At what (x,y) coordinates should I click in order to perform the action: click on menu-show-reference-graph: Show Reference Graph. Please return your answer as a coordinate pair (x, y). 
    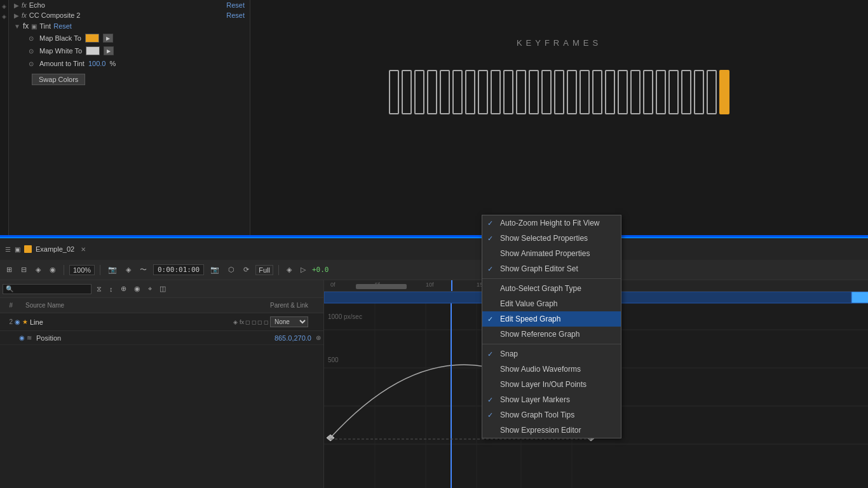
    Looking at the image, I should click on (552, 334).